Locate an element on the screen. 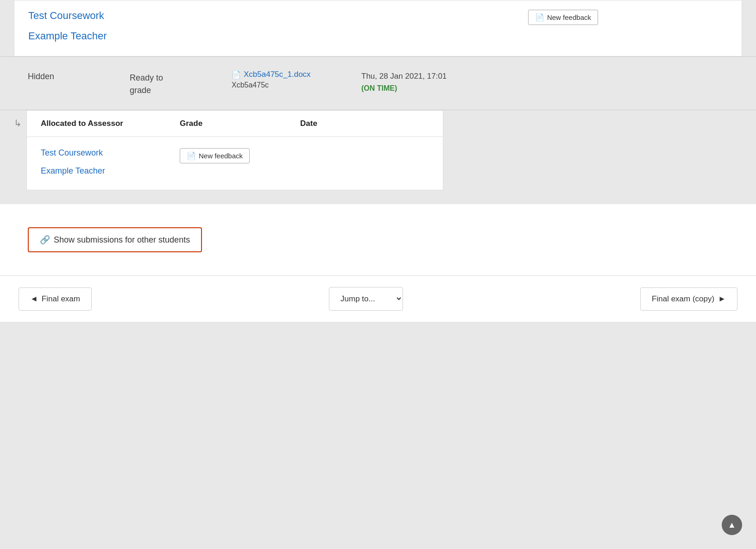 The image size is (756, 549). inner-card: Allocated to Assessor Grade Date Test Co… is located at coordinates (235, 150).